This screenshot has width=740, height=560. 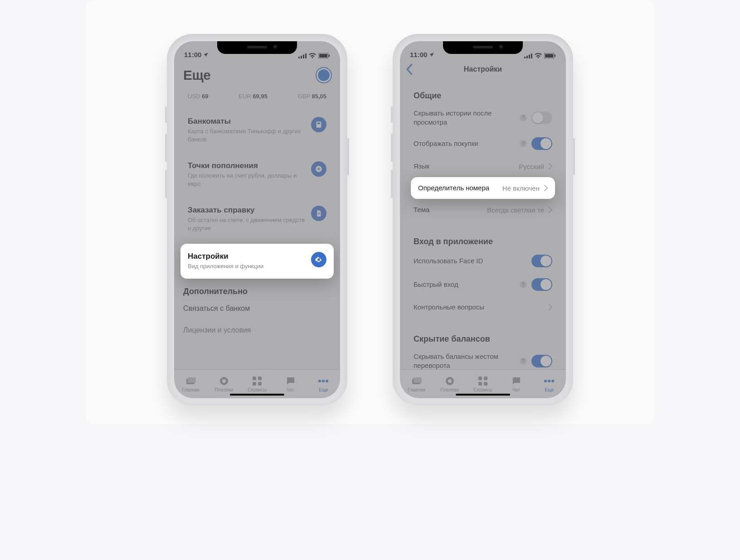 What do you see at coordinates (319, 125) in the screenshot?
I see `atm-icon` at bounding box center [319, 125].